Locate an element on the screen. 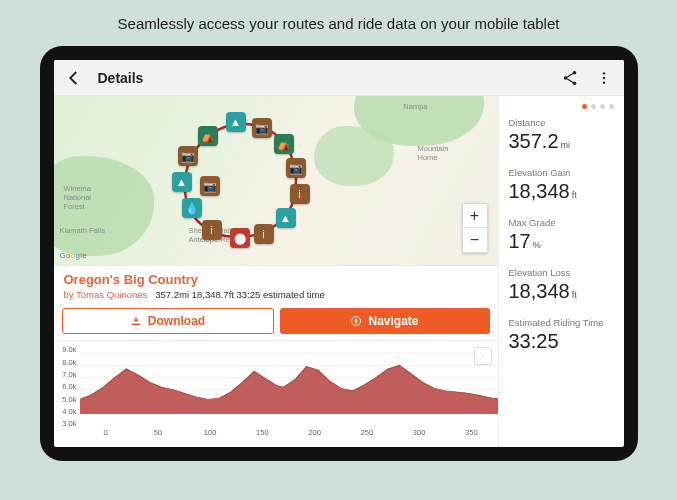 This screenshot has width=677, height=500. share-button is located at coordinates (570, 78).